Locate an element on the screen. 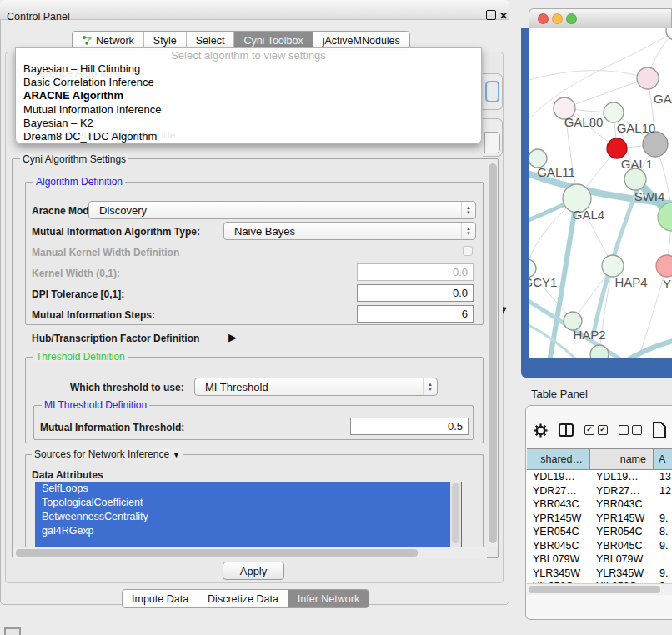 The height and width of the screenshot is (635, 672). aracne-mode-select: Discovery ▲▼ is located at coordinates (282, 210).